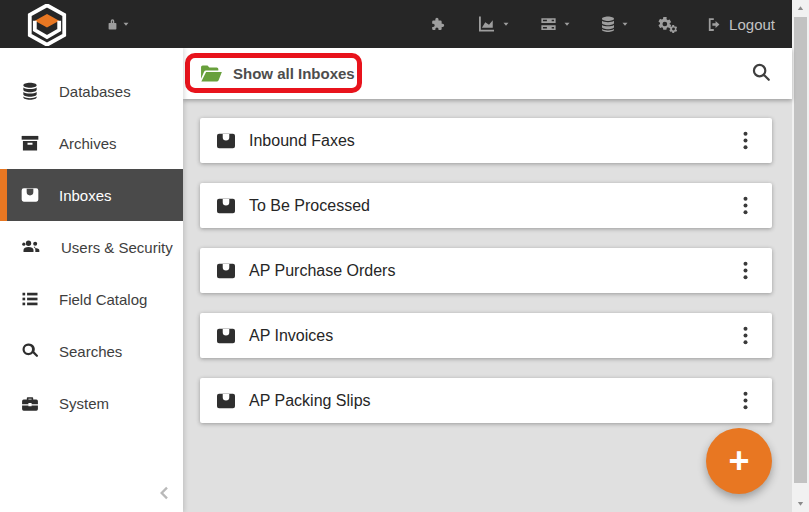  I want to click on sidebar-item-searches: Searches, so click(92, 351).